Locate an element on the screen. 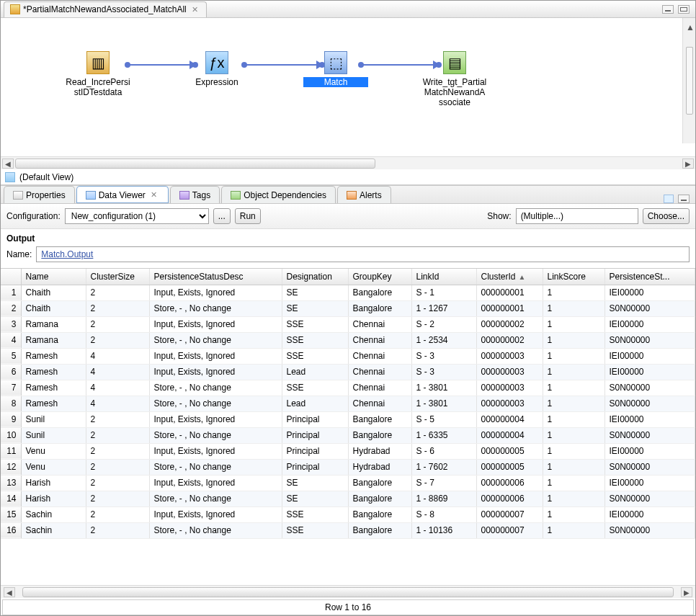  node-match-label: Match is located at coordinates (336, 82).